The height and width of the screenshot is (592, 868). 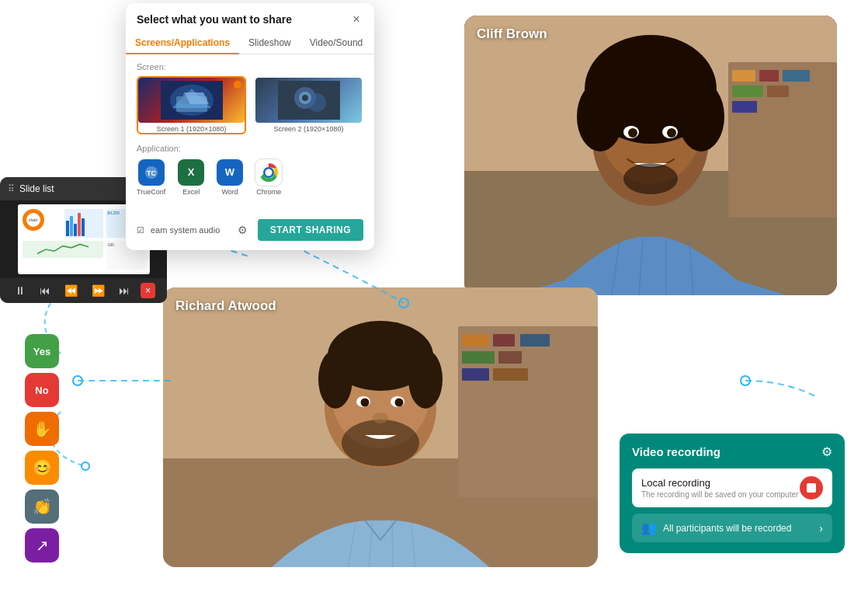 What do you see at coordinates (191, 172) in the screenshot?
I see `svg-text: X` at bounding box center [191, 172].